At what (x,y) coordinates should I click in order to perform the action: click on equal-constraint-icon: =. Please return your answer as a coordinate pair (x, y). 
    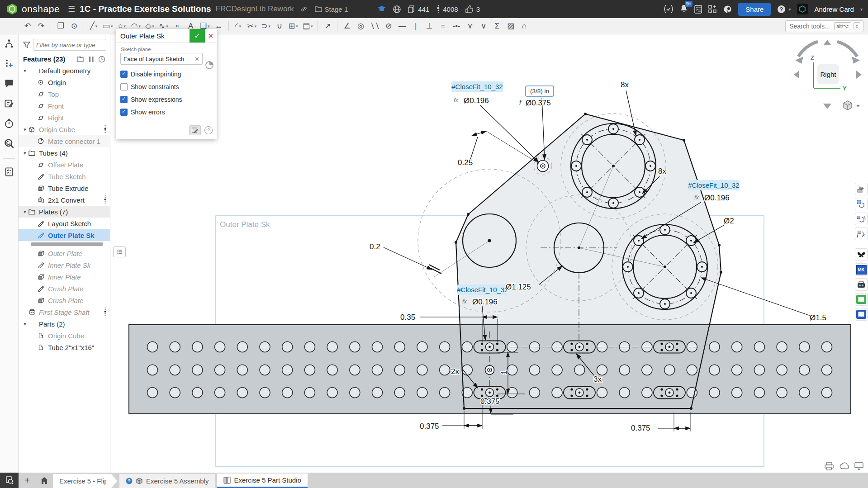
    Looking at the image, I should click on (443, 26).